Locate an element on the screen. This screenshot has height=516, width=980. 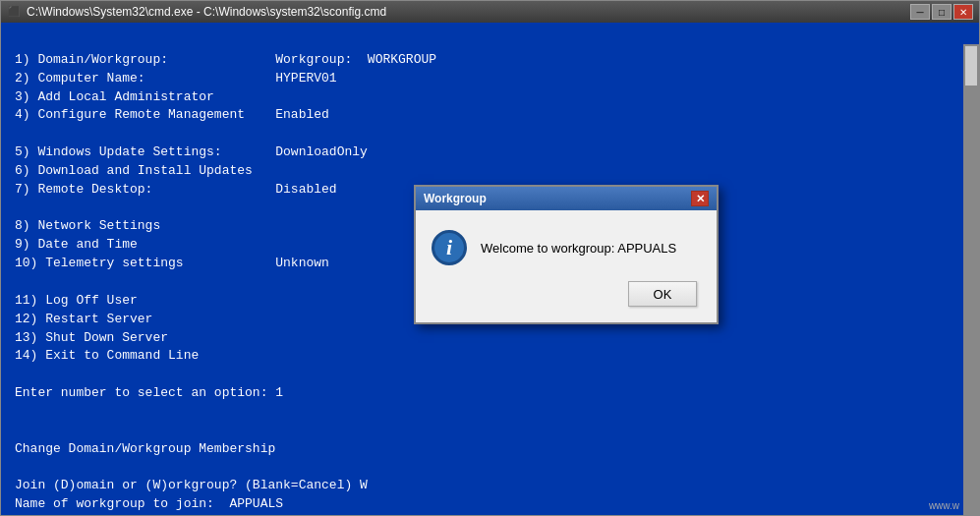
dialog-close-button: ✕ is located at coordinates (700, 199).